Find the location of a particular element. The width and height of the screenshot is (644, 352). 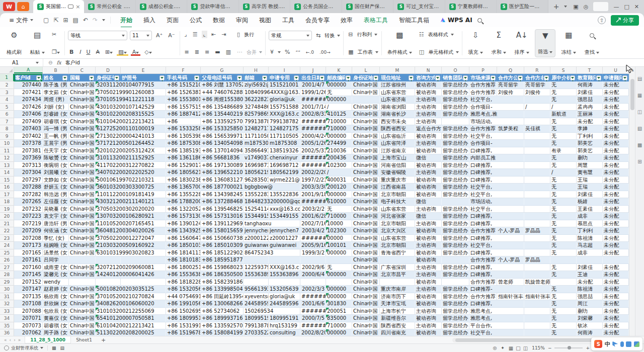

cell: 口碑推荐, is located at coordinates (497, 304).